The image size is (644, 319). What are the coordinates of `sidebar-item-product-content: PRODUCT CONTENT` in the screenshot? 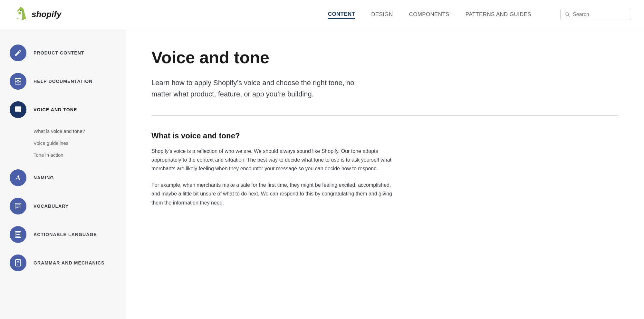 It's located at (63, 53).